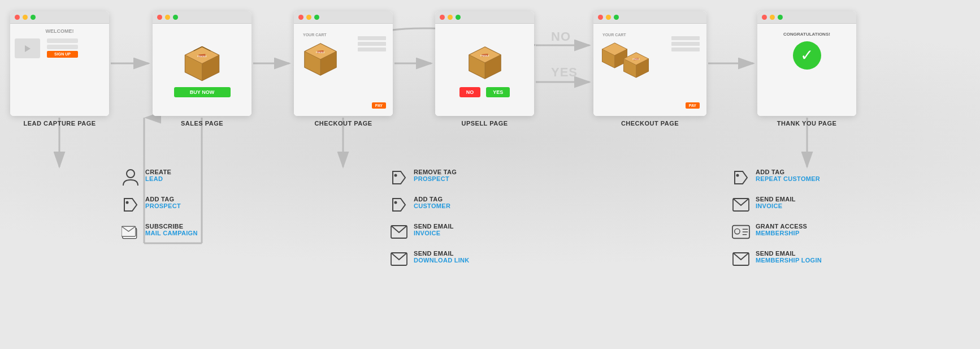 The height and width of the screenshot is (349, 980). Describe the element at coordinates (561, 37) in the screenshot. I see `no-path-label: NO` at that location.